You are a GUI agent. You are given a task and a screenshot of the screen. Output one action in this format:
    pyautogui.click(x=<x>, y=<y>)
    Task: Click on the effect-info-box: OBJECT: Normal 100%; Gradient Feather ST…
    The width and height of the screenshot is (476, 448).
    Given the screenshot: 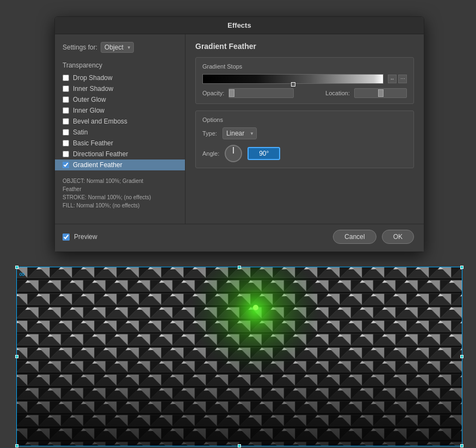 What is the action you would take?
    pyautogui.click(x=120, y=193)
    